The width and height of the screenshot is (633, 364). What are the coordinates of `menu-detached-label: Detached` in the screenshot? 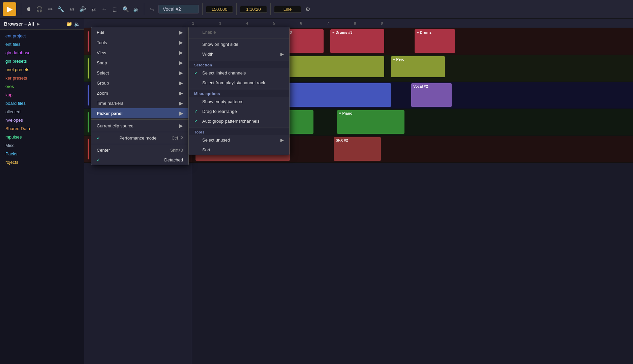 It's located at (174, 160).